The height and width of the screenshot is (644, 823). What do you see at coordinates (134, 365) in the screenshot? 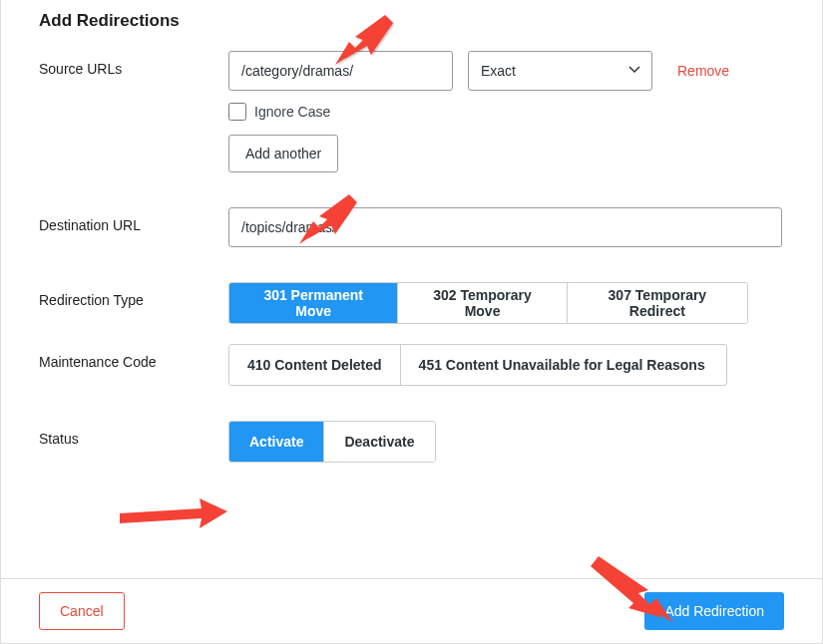
I see `maintenance-code-label: Maintenance Code` at bounding box center [134, 365].